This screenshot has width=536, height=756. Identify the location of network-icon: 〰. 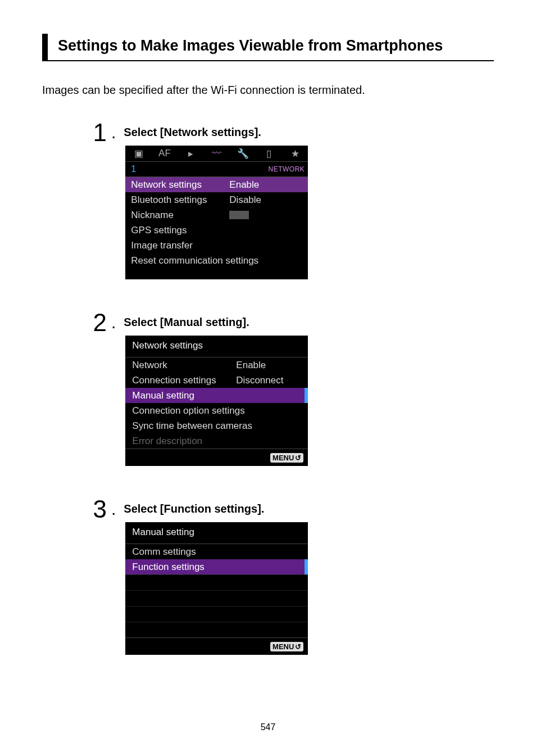
(217, 153).